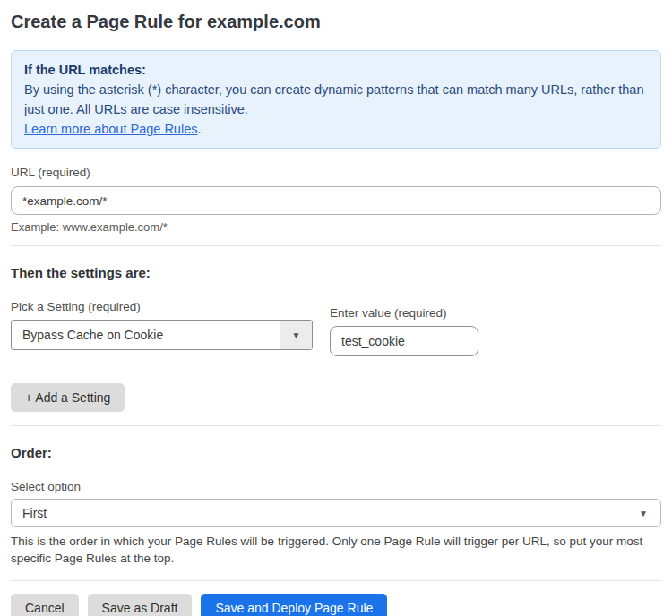 The height and width of the screenshot is (616, 672). Describe the element at coordinates (336, 487) in the screenshot. I see `order-select-label: Select option` at that location.